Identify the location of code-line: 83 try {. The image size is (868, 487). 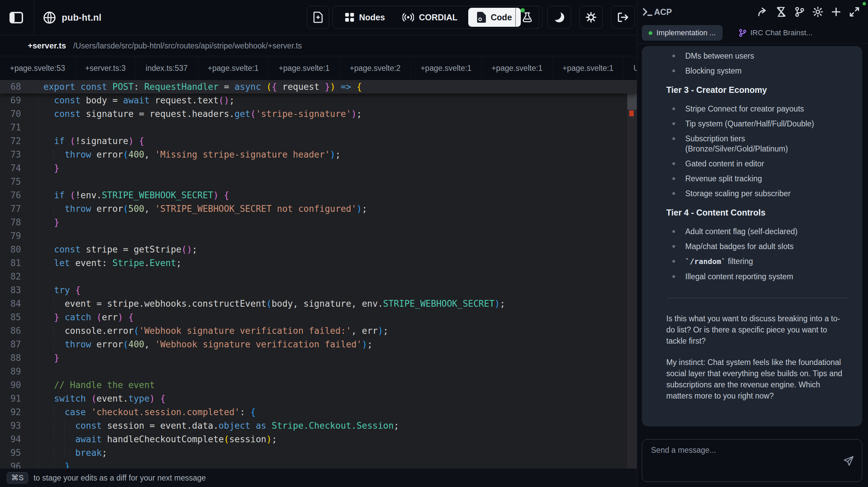
(318, 290).